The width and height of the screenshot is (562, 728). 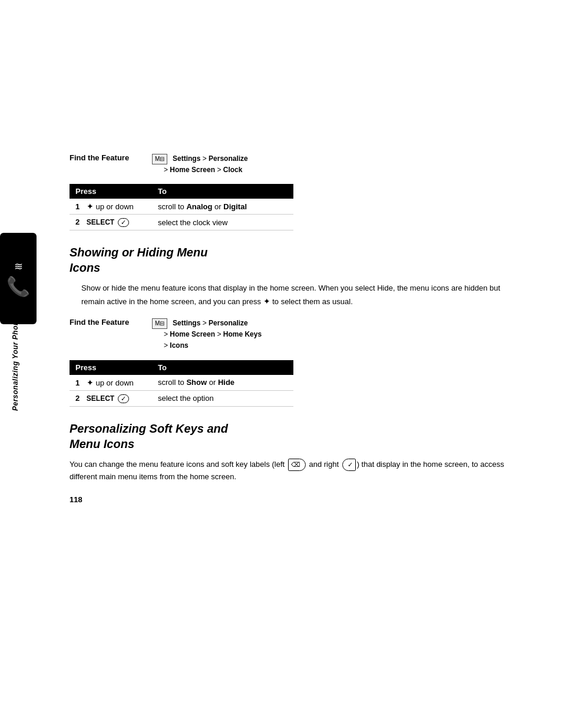 What do you see at coordinates (90, 206) in the screenshot?
I see `nav-up-down-icon: ✦` at bounding box center [90, 206].